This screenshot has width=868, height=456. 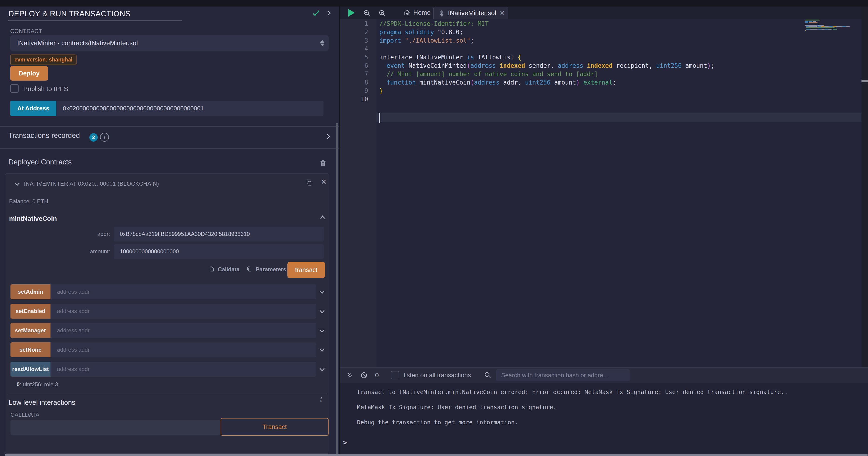 I want to click on readAllowList-input, so click(x=183, y=369).